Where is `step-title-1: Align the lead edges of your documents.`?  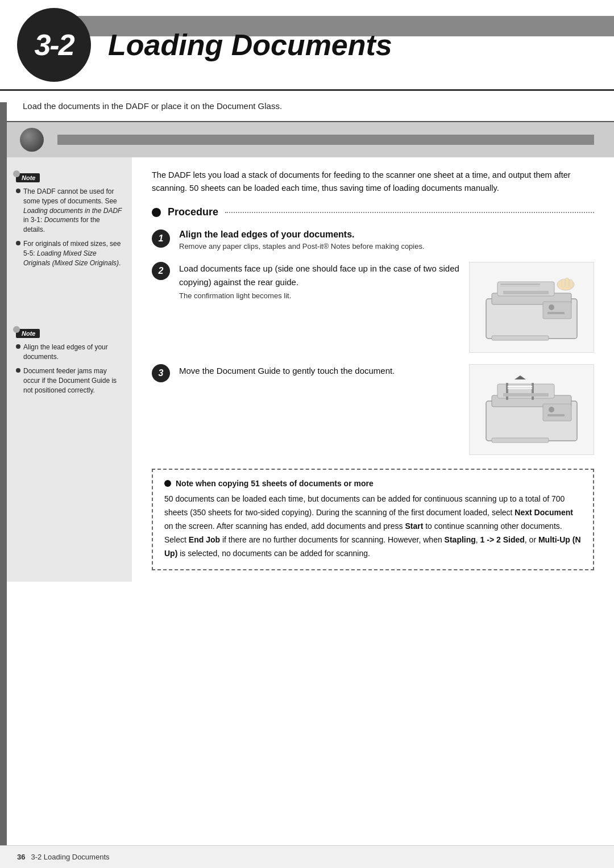
step-title-1: Align the lead edges of your documents. is located at coordinates (387, 235).